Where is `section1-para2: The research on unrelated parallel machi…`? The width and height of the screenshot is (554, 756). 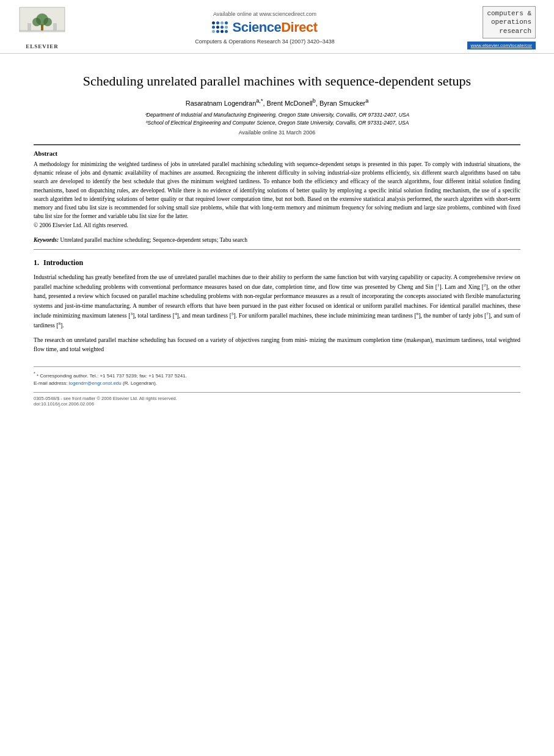 section1-para2: The research on unrelated parallel machi… is located at coordinates (277, 344).